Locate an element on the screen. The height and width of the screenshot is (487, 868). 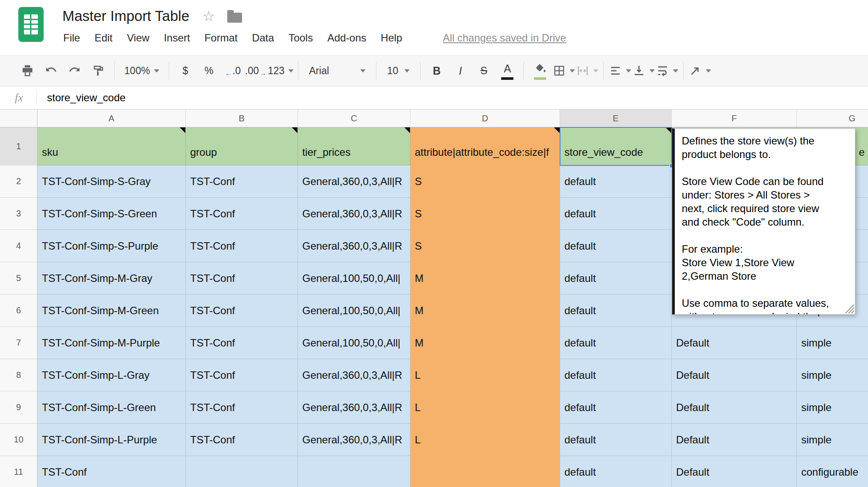
row-header-4: 4 is located at coordinates (19, 246).